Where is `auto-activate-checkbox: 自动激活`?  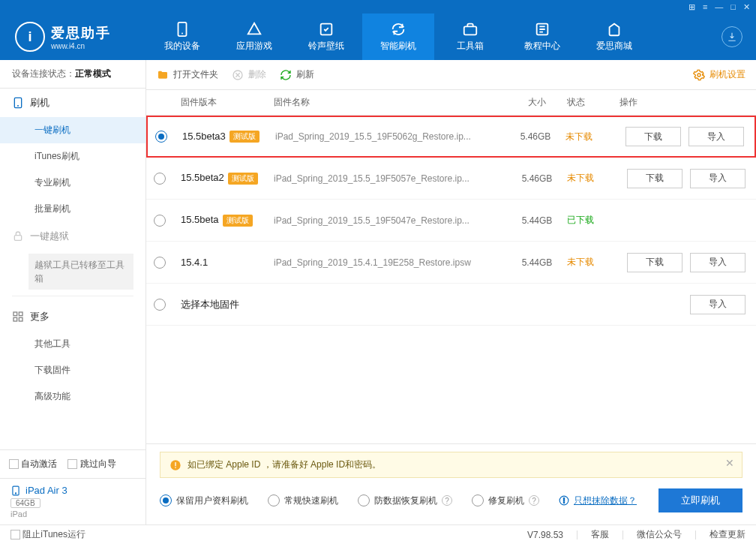
auto-activate-checkbox: 自动激活 is located at coordinates (33, 464).